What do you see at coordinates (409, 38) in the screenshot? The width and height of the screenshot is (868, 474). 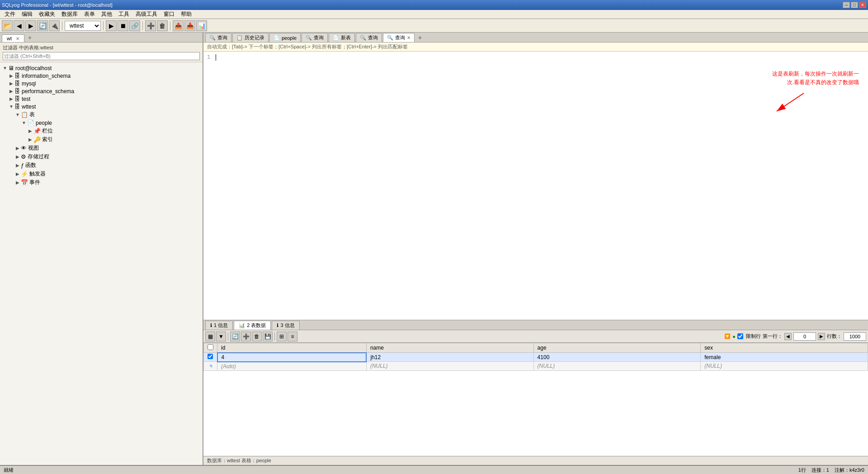 I see `query-tab-close-7: ✕` at bounding box center [409, 38].